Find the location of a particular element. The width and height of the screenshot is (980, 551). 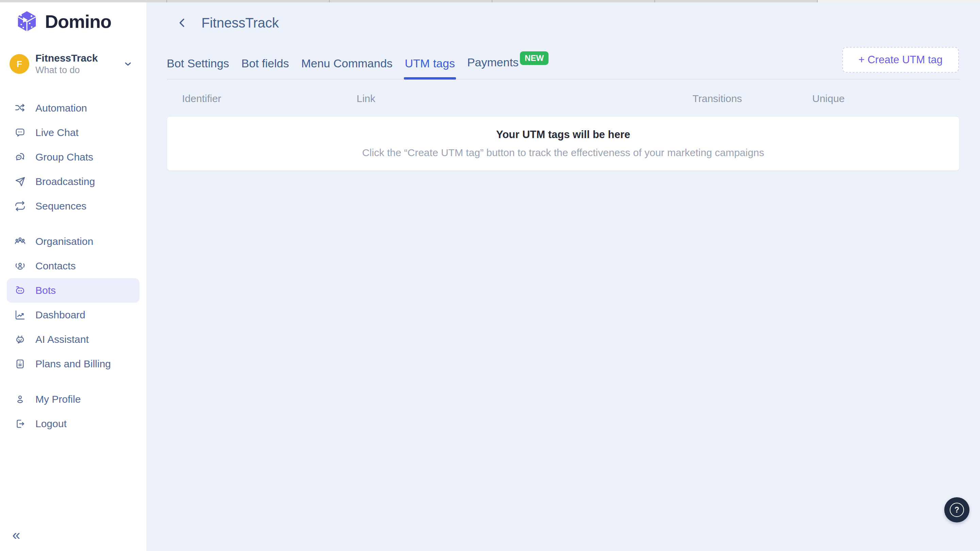

sidebar-item-group-chats: Group Chats is located at coordinates (73, 157).